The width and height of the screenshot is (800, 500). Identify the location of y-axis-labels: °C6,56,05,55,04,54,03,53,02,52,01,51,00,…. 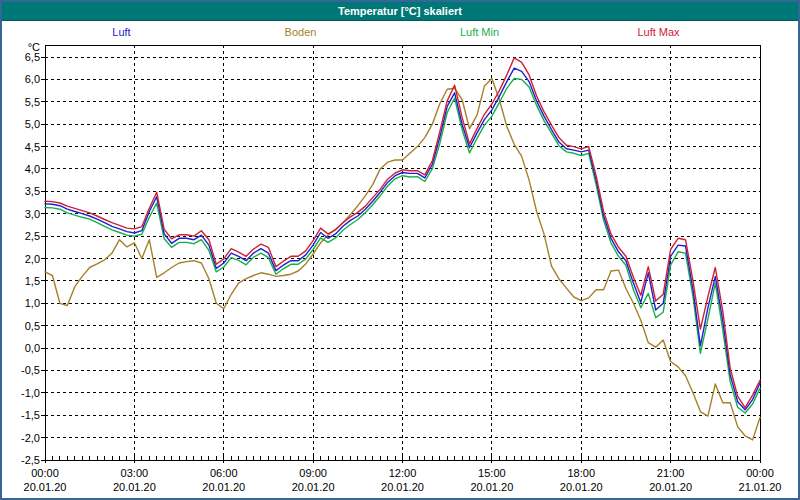
(30, 254).